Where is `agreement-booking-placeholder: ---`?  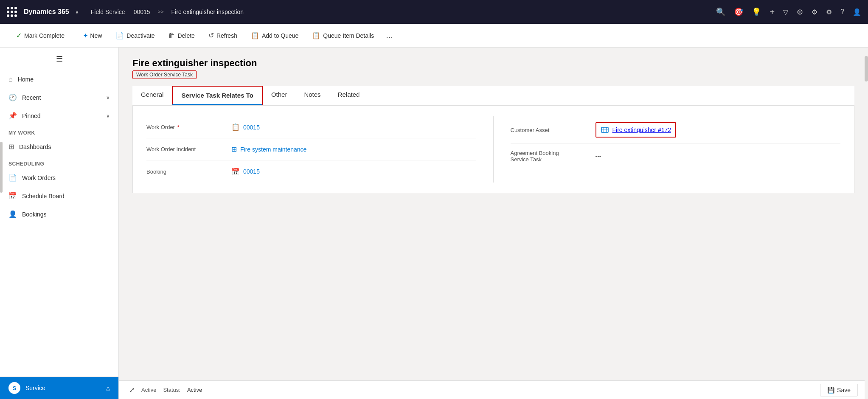 agreement-booking-placeholder: --- is located at coordinates (598, 156).